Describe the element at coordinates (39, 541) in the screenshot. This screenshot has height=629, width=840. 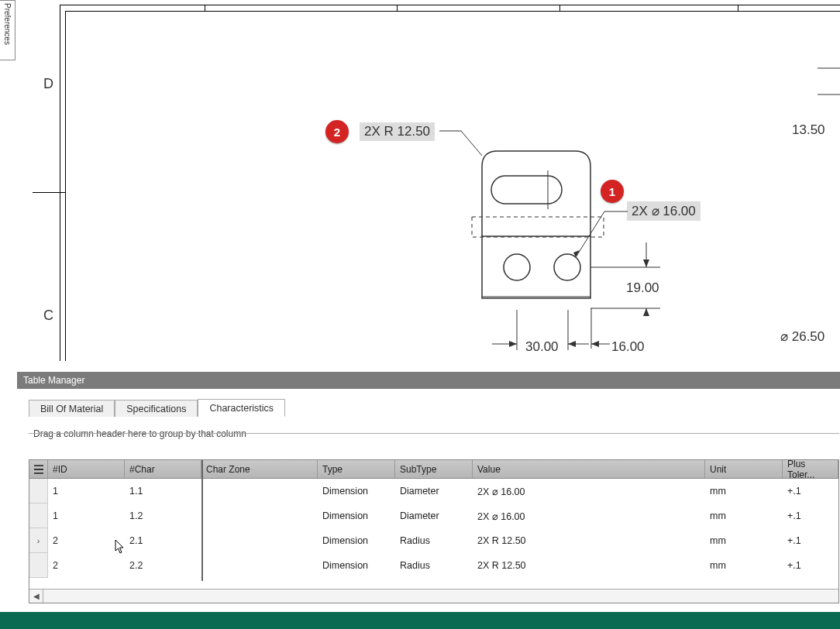
I see `row-handle-current: ›` at that location.